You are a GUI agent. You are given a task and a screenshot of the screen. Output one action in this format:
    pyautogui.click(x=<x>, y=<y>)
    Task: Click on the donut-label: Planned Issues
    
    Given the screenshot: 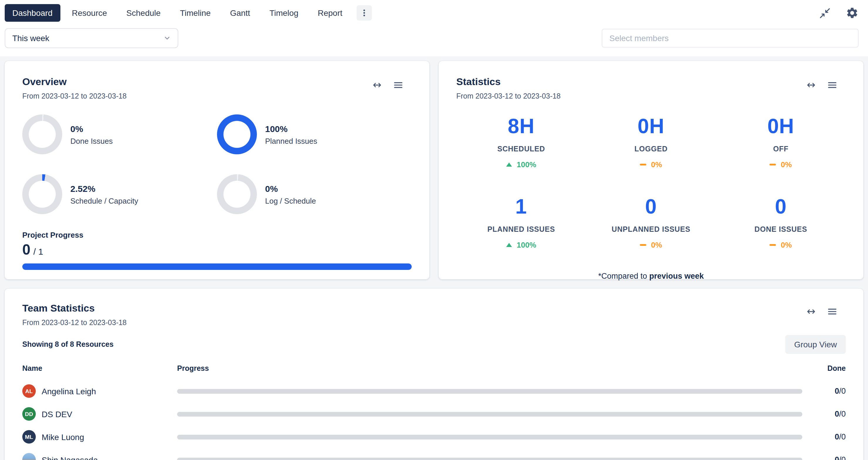 What is the action you would take?
    pyautogui.click(x=291, y=141)
    